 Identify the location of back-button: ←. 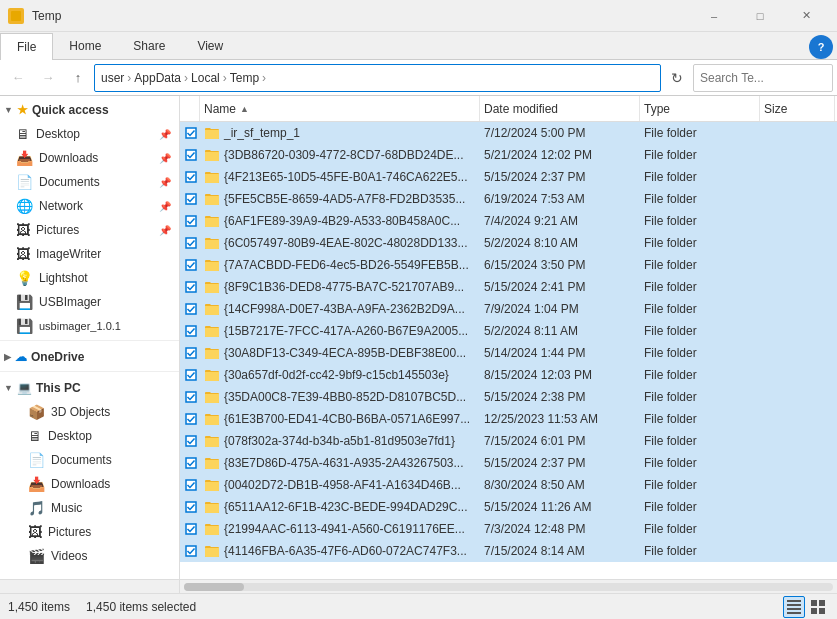
(18, 78).